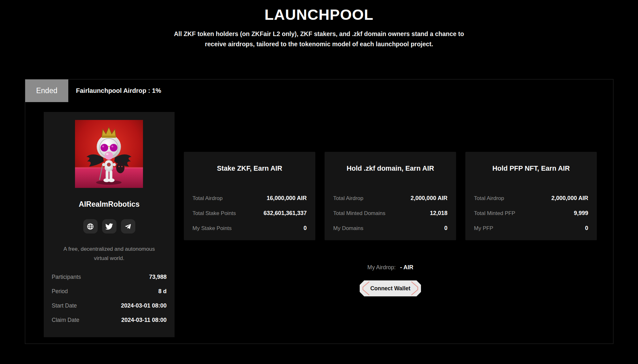 The width and height of the screenshot is (638, 364). I want to click on telegram-link-button, so click(128, 227).